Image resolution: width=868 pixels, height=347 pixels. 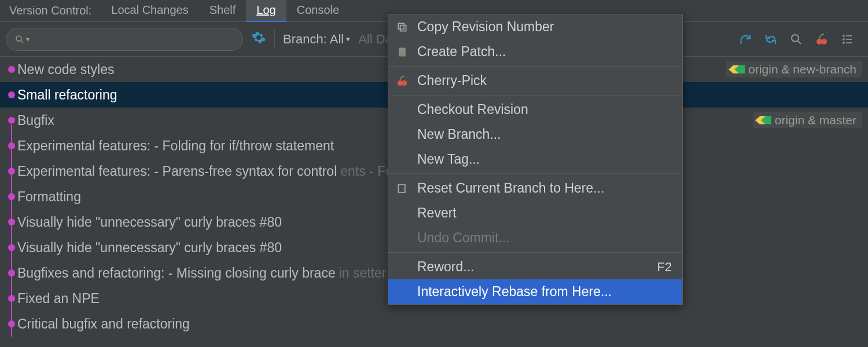 I want to click on menu-item-checkout-revision: Checkout Revision, so click(x=535, y=110).